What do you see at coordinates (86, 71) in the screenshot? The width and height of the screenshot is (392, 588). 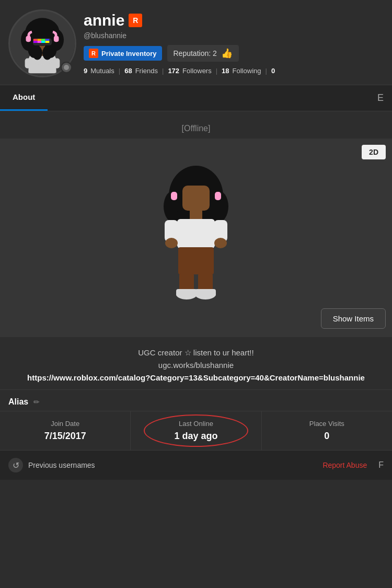 I see `mutuals-count: 9` at bounding box center [86, 71].